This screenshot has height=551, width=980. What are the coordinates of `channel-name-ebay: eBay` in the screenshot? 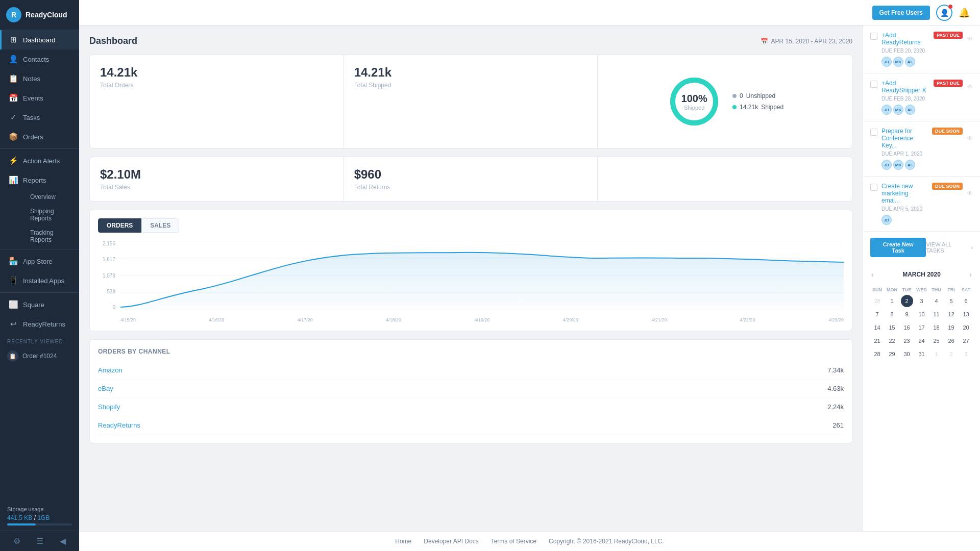 It's located at (106, 389).